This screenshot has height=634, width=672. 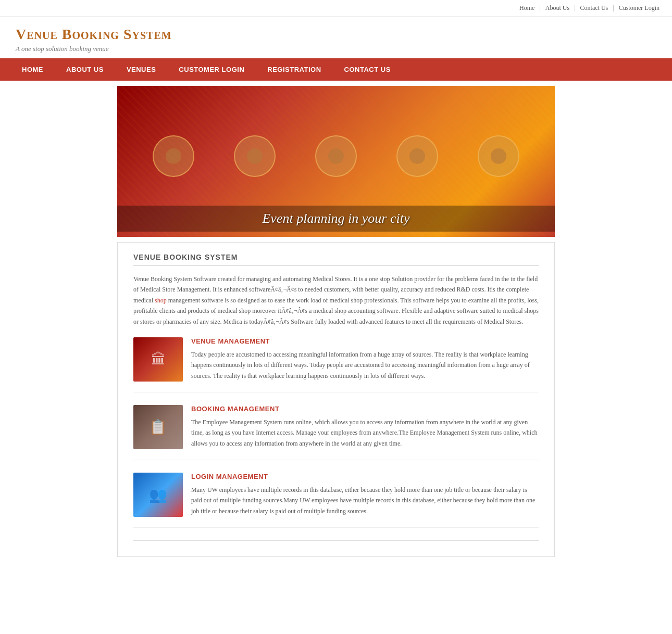 What do you see at coordinates (557, 8) in the screenshot?
I see `topbar-about-link: About Us` at bounding box center [557, 8].